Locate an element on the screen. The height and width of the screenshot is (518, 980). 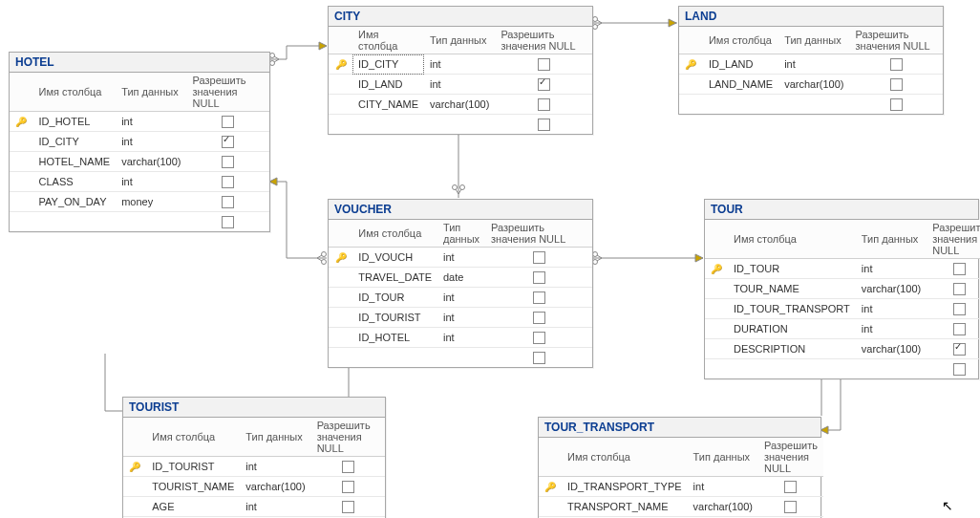
column-row: 🔑ID_TRANSPORT_TYPEint is located at coordinates (681, 487).